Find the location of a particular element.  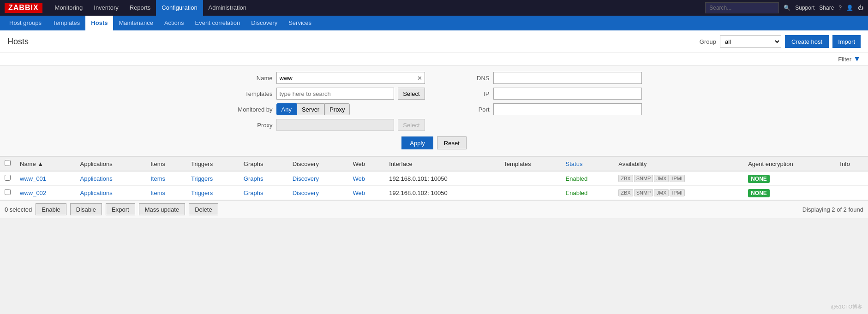

templates-input is located at coordinates (335, 94).